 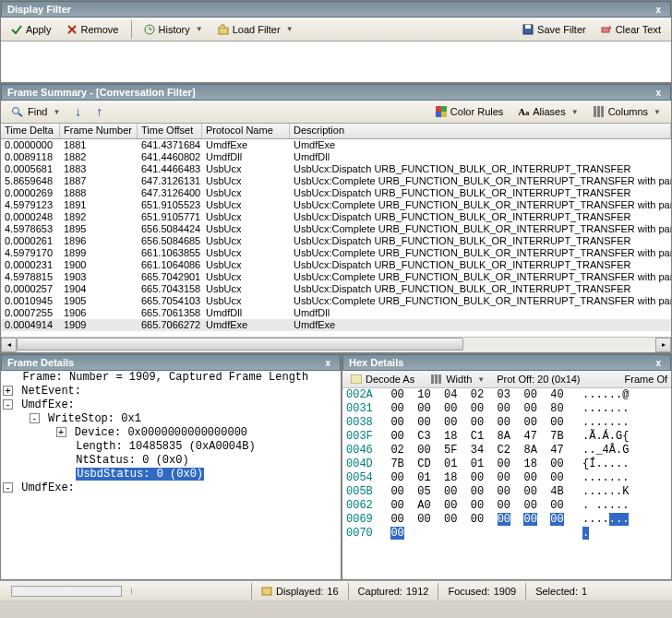 What do you see at coordinates (548, 112) in the screenshot?
I see `aliases-label: Aliases` at bounding box center [548, 112].